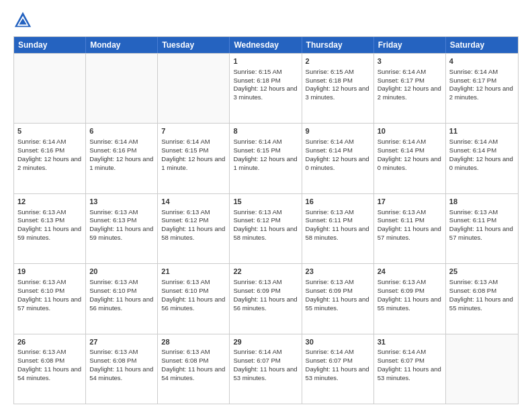 The width and height of the screenshot is (532, 411). Describe the element at coordinates (482, 132) in the screenshot. I see `day-number: 11` at that location.